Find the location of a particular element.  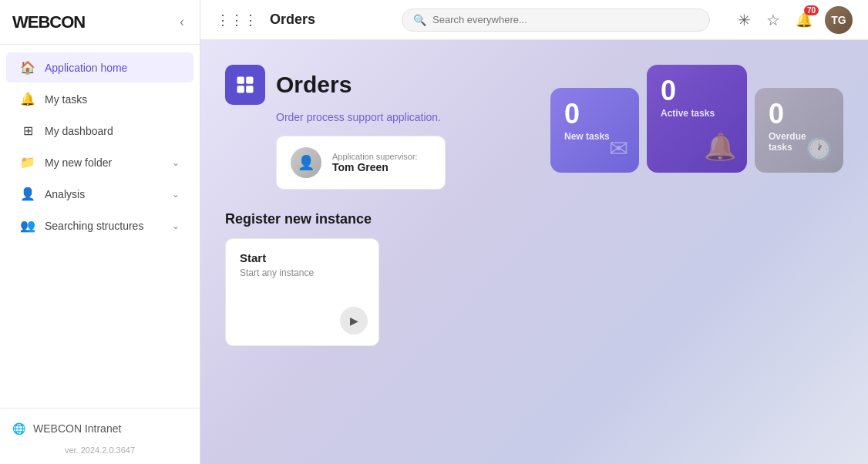

active-tasks-label: Active tasks is located at coordinates (697, 113).